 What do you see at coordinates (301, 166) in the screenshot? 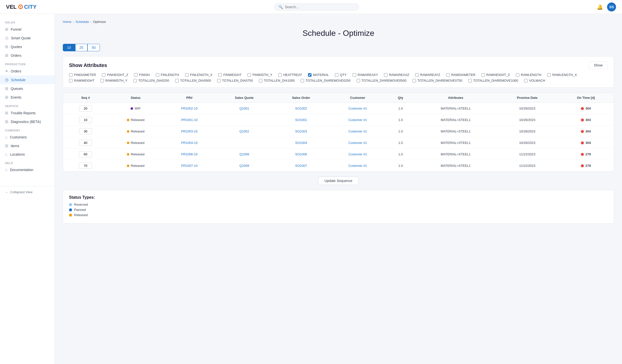
I see `so-link-5: SO1007` at bounding box center [301, 166].